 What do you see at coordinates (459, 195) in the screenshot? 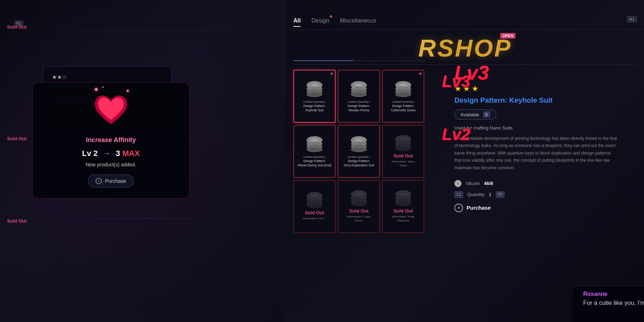
I see `l2-button: L2` at bounding box center [459, 195].